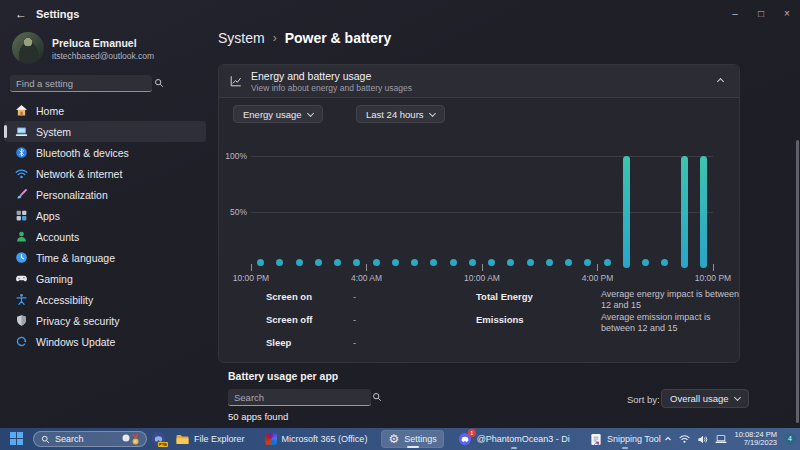  I want to click on sidebar-item-label: Bluetooth & devices, so click(82, 153).